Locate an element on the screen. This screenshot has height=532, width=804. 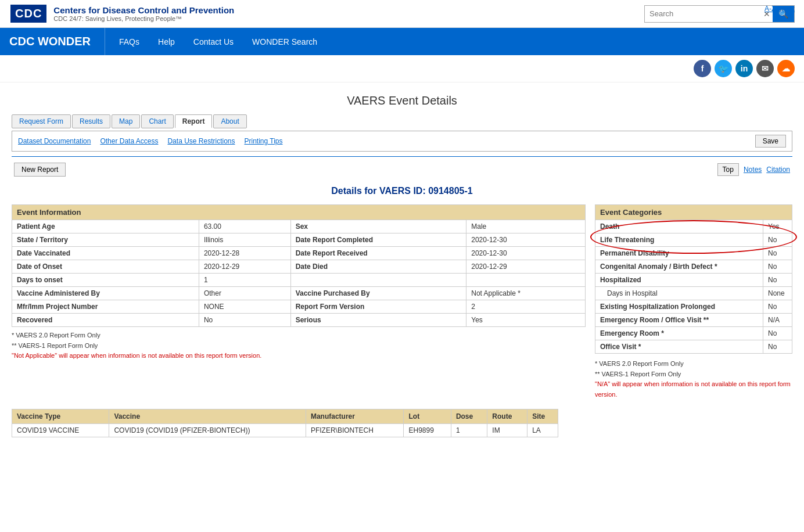
right-note-2: ** VAERS-1 Report Form Only is located at coordinates (694, 375).